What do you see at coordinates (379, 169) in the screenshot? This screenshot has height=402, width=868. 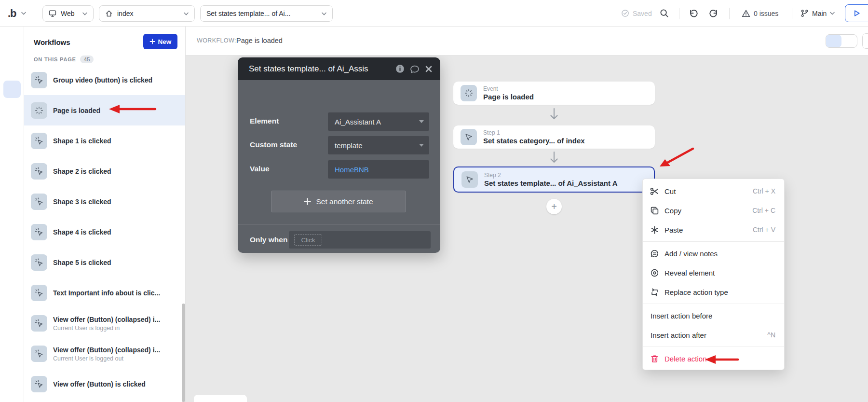 I see `value-expression-field: HomeBNB` at bounding box center [379, 169].